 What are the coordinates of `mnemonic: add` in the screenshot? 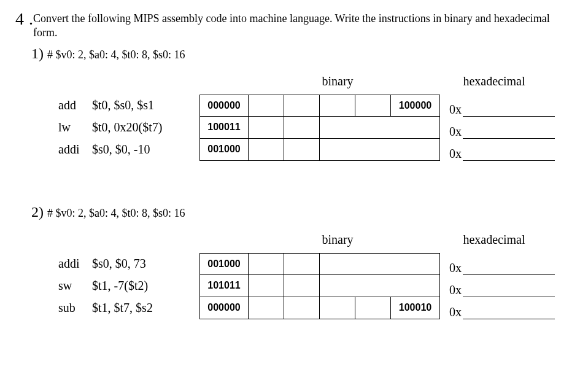 It's located at (75, 106).